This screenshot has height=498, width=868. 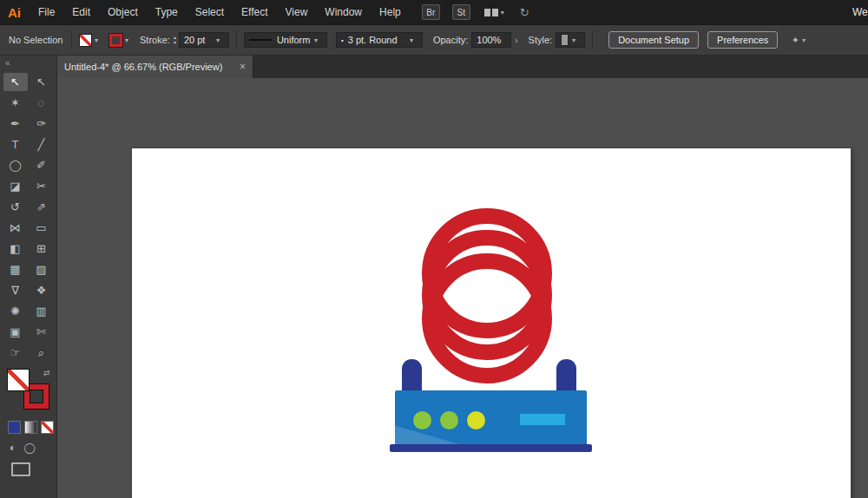 I want to click on opacity-label: Opacity:, so click(x=450, y=40).